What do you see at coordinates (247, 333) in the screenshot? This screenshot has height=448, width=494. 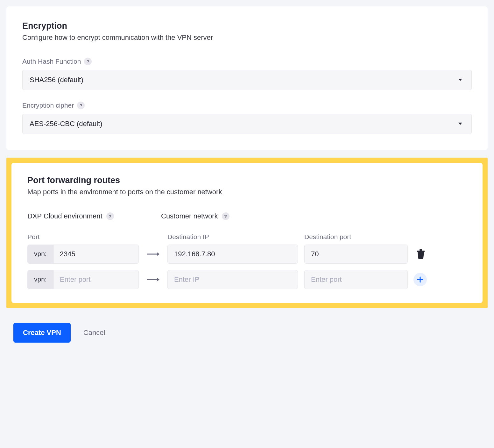 I see `form-actions: Create VPN Cancel` at bounding box center [247, 333].